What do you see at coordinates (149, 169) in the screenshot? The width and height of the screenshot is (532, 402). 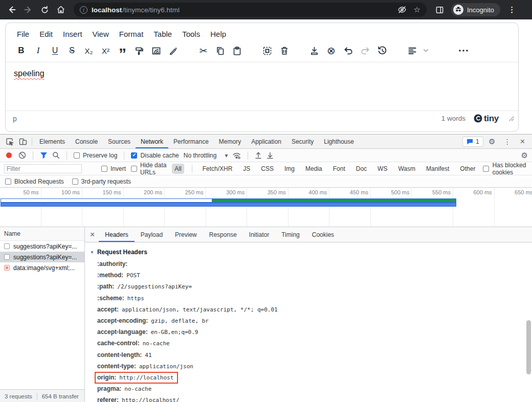 I see `hide-data-urls-checkbox: Hide data URLs` at bounding box center [149, 169].